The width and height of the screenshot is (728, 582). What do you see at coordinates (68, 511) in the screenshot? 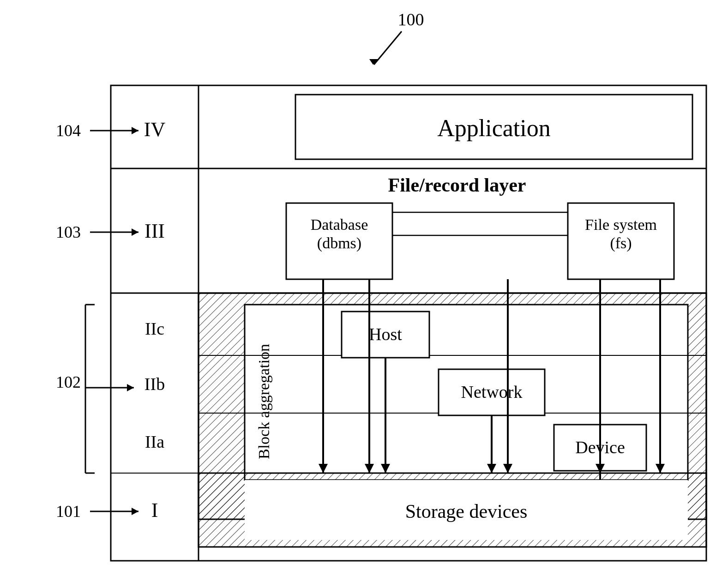
I see `ref-101-label: 101` at bounding box center [68, 511].